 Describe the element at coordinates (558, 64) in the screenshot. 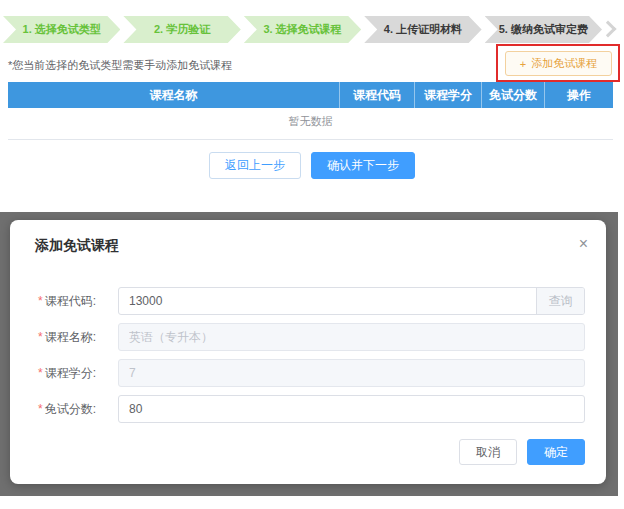

I see `add-course-button: + 添加免试课程` at that location.